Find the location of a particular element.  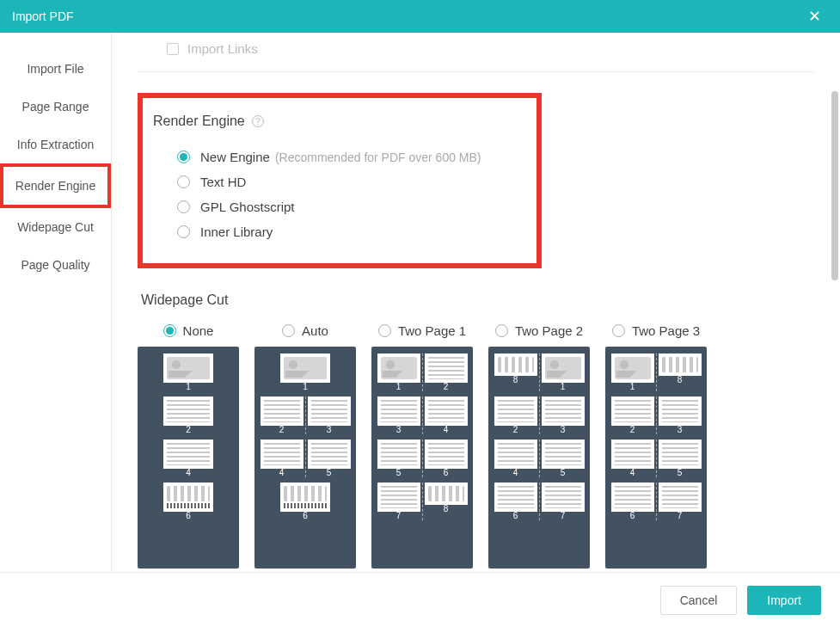

widepage-preview-tp3: 1 8 2 3 4 5 is located at coordinates (656, 458).